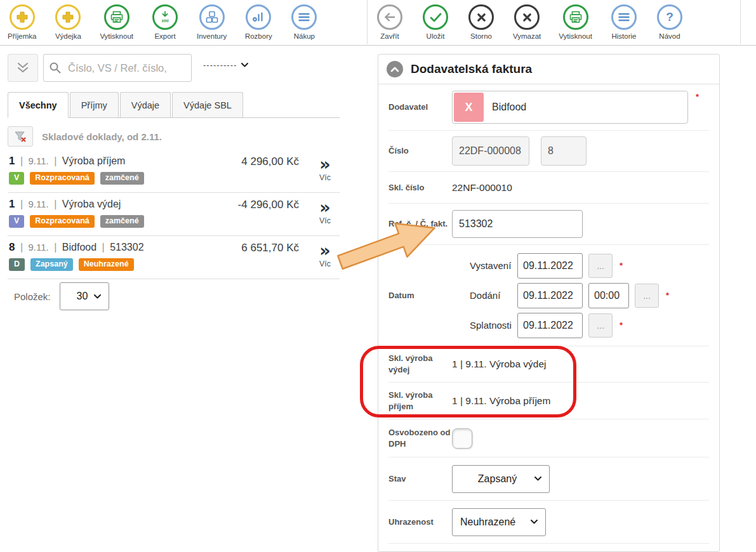  Describe the element at coordinates (390, 22) in the screenshot. I see `toolbar-button-zavrit: Zavřít` at that location.